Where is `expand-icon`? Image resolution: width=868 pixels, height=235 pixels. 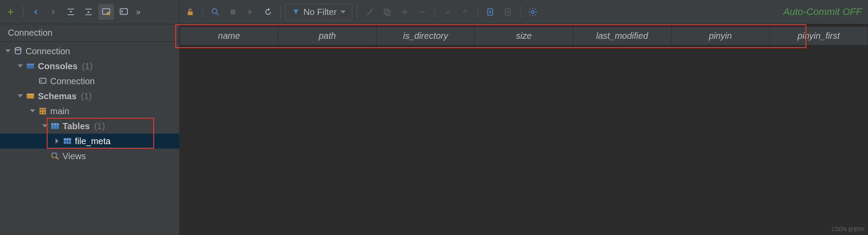 expand-icon is located at coordinates (89, 12).